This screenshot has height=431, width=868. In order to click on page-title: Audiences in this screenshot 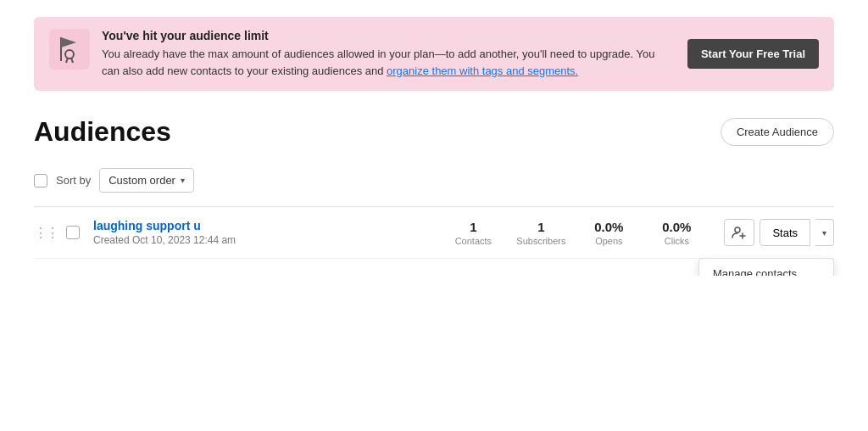, I will do `click(103, 132)`.